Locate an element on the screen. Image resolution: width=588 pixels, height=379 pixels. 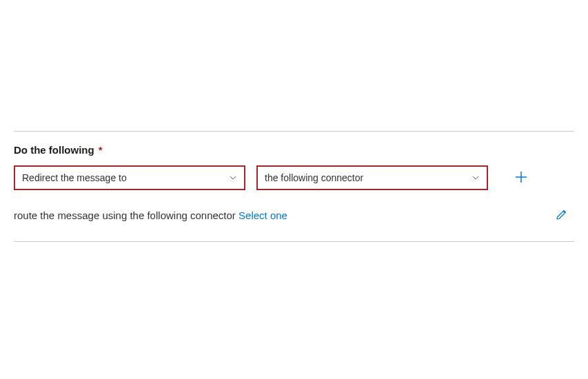
divider-bottom is located at coordinates (294, 241).